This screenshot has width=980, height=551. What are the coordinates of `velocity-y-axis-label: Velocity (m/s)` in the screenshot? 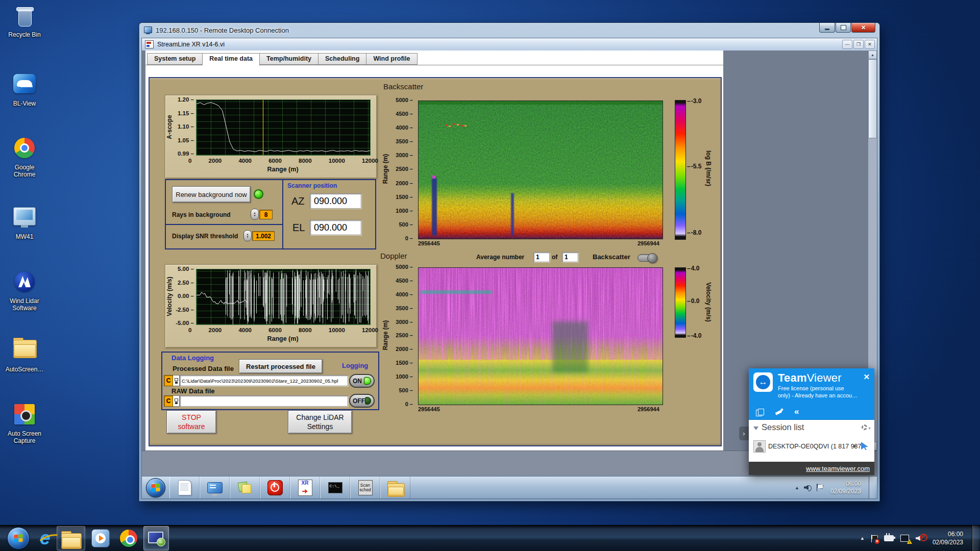 It's located at (169, 296).